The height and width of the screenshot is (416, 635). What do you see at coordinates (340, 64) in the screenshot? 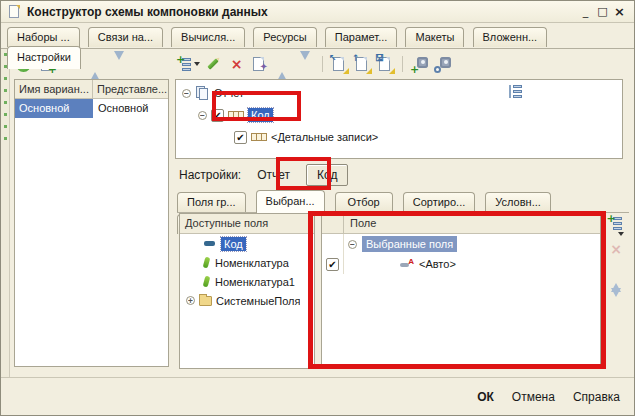
I see `load-settings-icon: ↖` at bounding box center [340, 64].